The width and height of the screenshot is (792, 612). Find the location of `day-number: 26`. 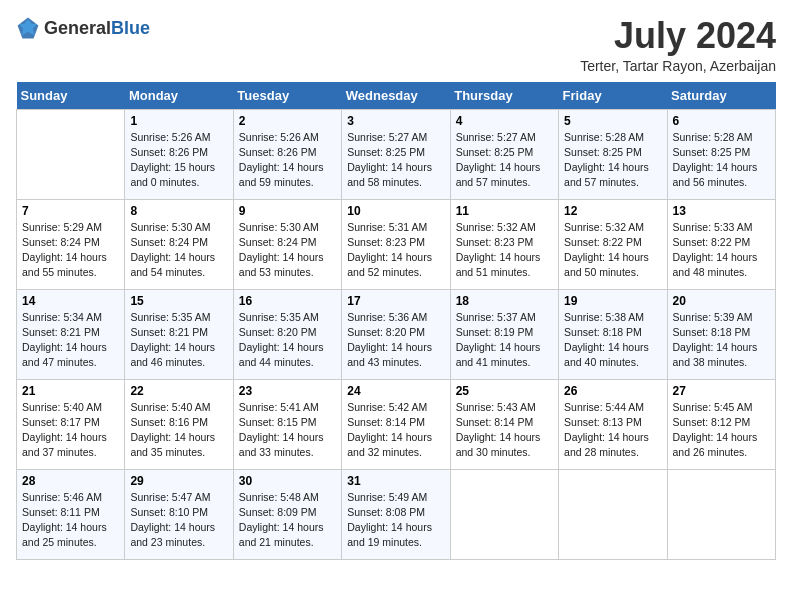

day-number: 26 is located at coordinates (612, 391).